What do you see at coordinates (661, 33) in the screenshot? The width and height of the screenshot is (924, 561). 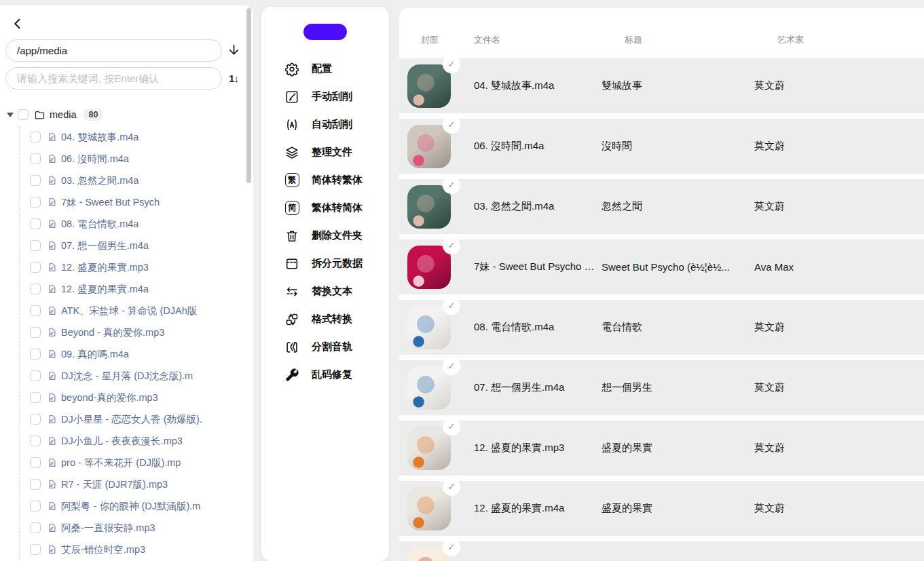 I see `table-header: 封面 文件名 标题 艺术家` at bounding box center [661, 33].